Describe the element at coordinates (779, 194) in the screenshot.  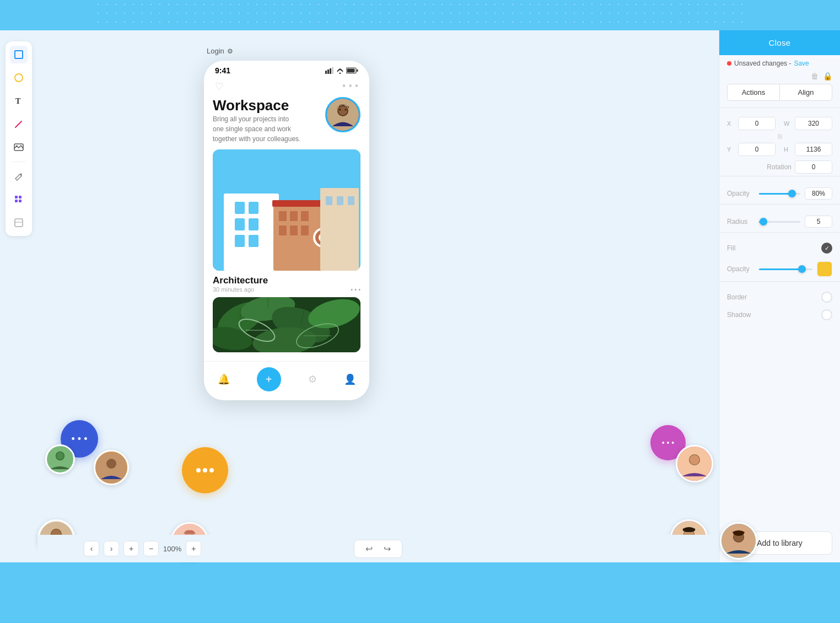
I see `opacity-track` at that location.